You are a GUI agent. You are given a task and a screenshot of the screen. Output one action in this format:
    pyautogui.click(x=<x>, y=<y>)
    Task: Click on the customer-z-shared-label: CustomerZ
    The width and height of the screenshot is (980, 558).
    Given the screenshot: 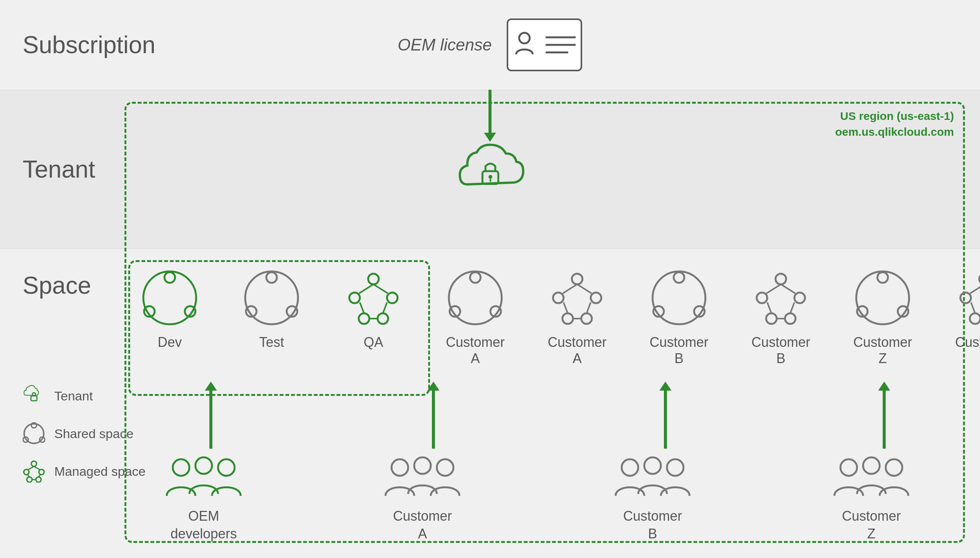 What is the action you would take?
    pyautogui.click(x=883, y=350)
    